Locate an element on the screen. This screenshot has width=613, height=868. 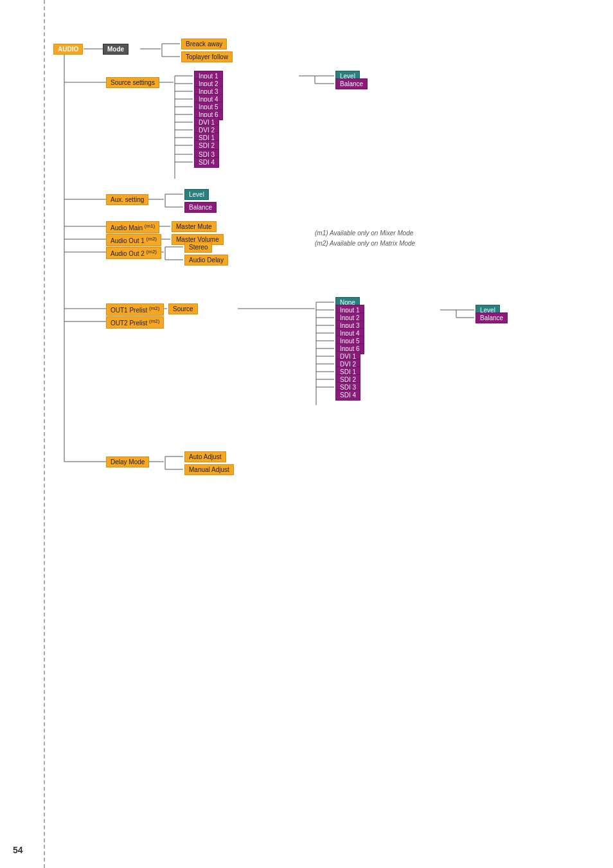
audio-out2-node: Audio Out 2 (m2) is located at coordinates (134, 253).